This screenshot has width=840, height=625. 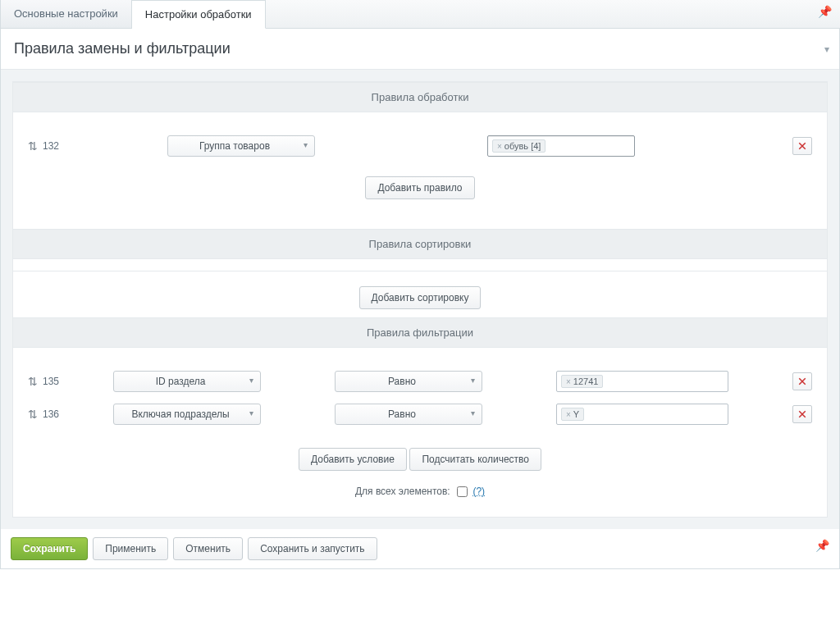 I want to click on apply-button: Применить, so click(x=130, y=549).